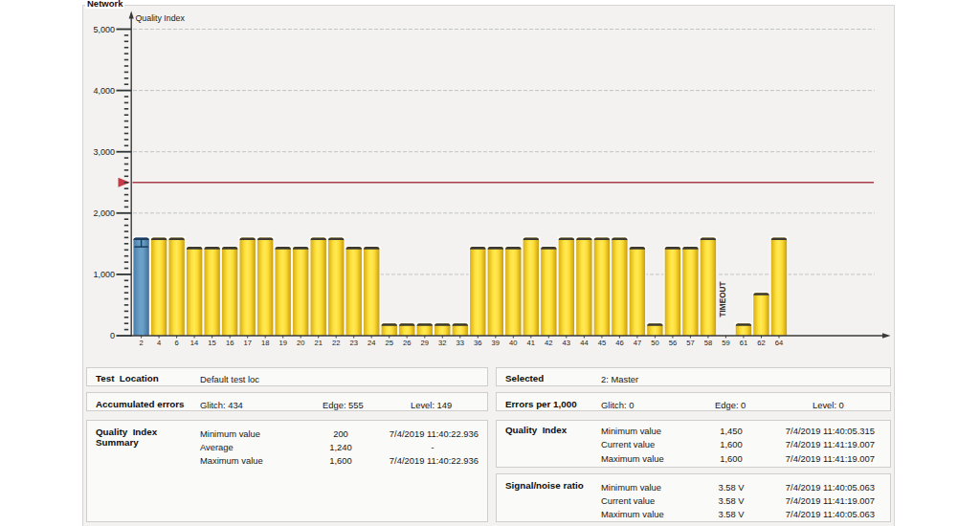 This screenshot has width=980, height=526. I want to click on svg-text: 42, so click(548, 342).